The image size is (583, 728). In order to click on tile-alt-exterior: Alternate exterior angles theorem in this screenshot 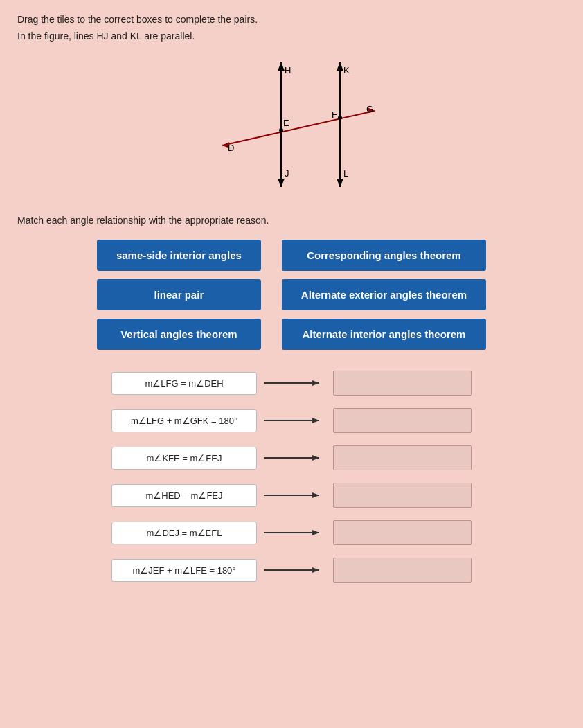, I will do `click(384, 295)`.